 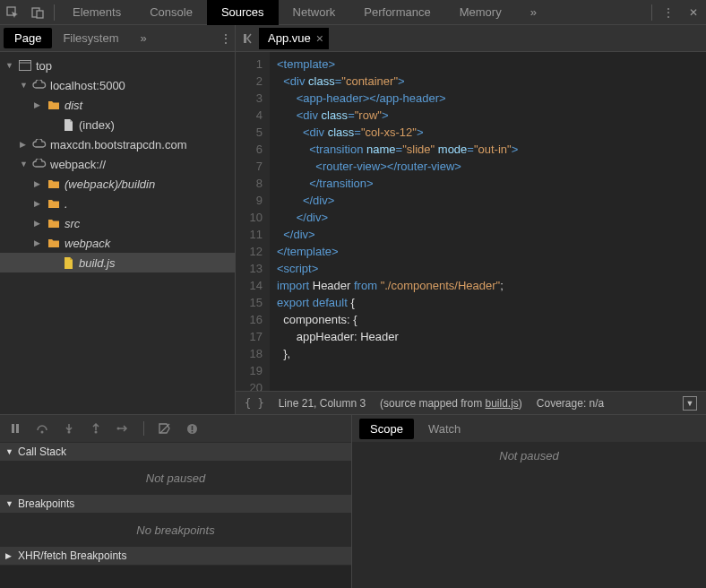 I want to click on navigator-tab-filesystem: Filesystem, so click(x=90, y=38).